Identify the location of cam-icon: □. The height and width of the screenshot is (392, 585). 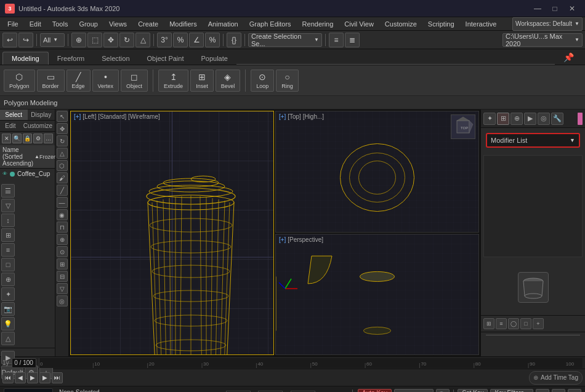
(526, 324).